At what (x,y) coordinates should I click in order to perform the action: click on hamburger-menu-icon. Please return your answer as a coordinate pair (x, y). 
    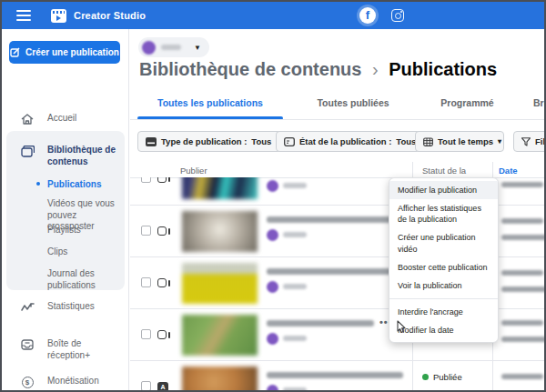
    Looking at the image, I should click on (24, 15).